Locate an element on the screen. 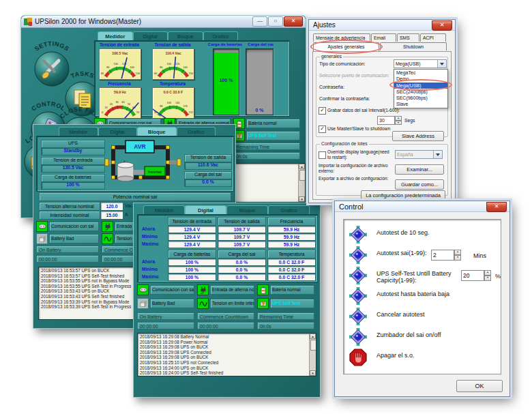  main-titlebar: UPSilon 2000 for Windows(Master) —○✕ is located at coordinates (164, 22).